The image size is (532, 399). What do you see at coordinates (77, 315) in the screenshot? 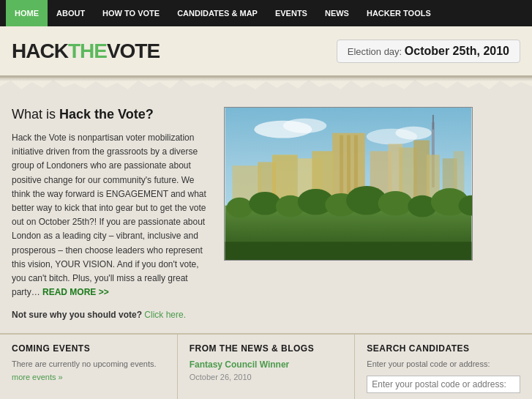
I see `not-sure-label: Not sure why you should vote?` at bounding box center [77, 315].